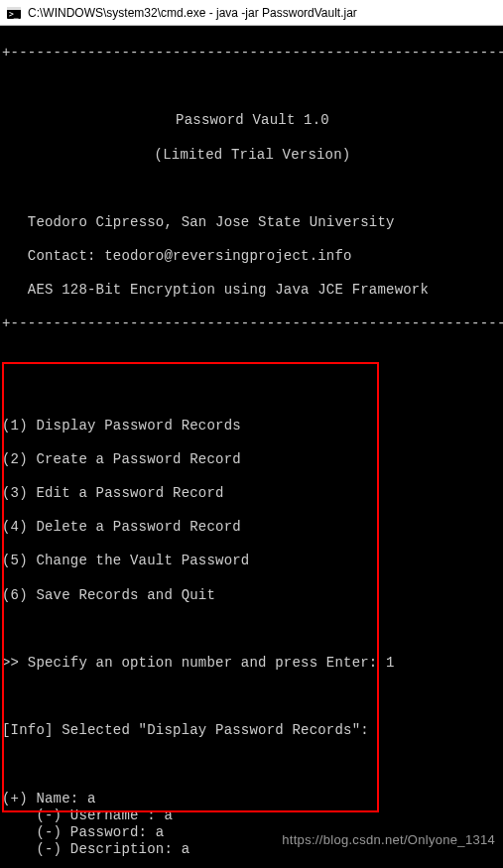  I want to click on banner-title: Password Vault 1.0, so click(252, 121).